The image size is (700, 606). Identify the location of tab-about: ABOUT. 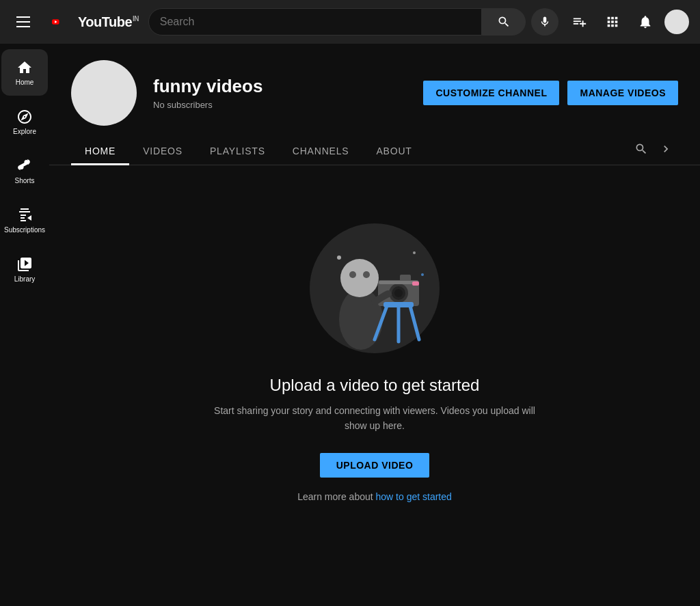
(394, 151).